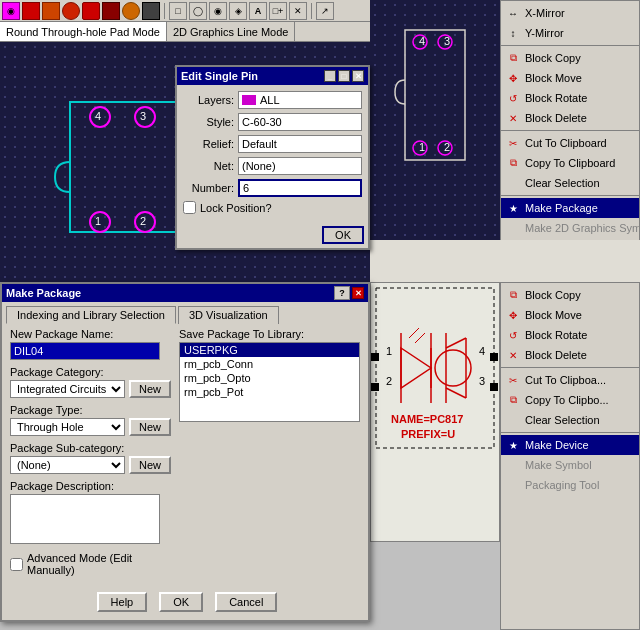  What do you see at coordinates (570, 315) in the screenshot?
I see `menu-block-move-bottom: ✥ Block Move` at bounding box center [570, 315].